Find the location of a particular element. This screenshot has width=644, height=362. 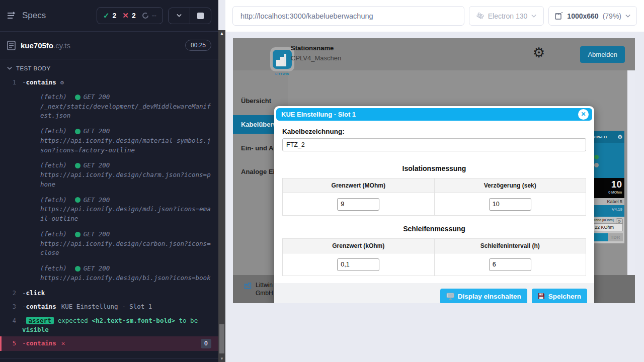

specs-menu-icon is located at coordinates (12, 16).